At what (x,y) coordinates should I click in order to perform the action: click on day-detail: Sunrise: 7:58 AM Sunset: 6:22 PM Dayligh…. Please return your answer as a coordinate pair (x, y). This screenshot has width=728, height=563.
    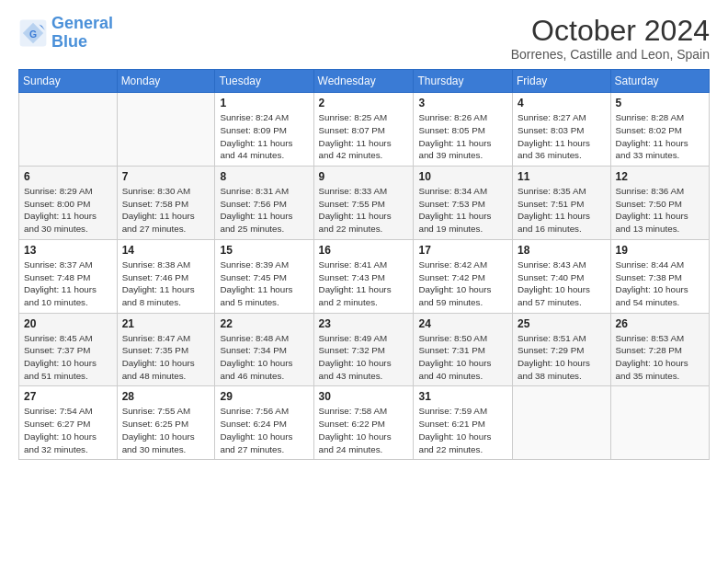
    Looking at the image, I should click on (364, 431).